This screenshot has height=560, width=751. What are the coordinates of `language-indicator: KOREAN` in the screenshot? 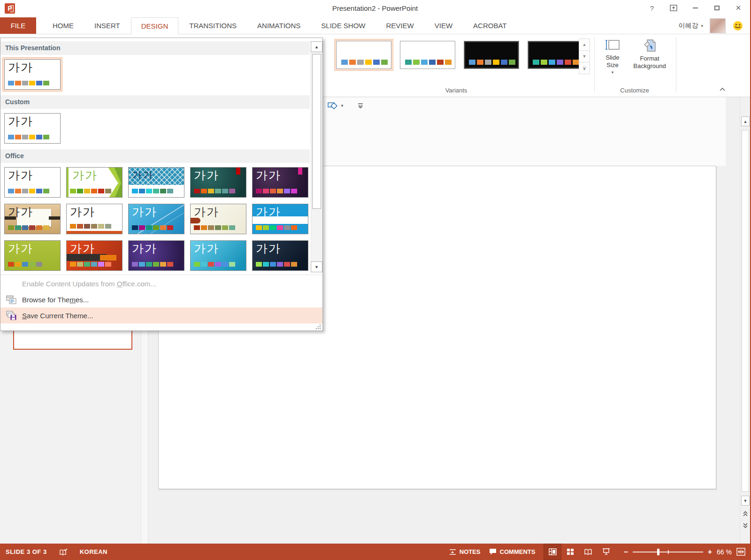 It's located at (94, 552).